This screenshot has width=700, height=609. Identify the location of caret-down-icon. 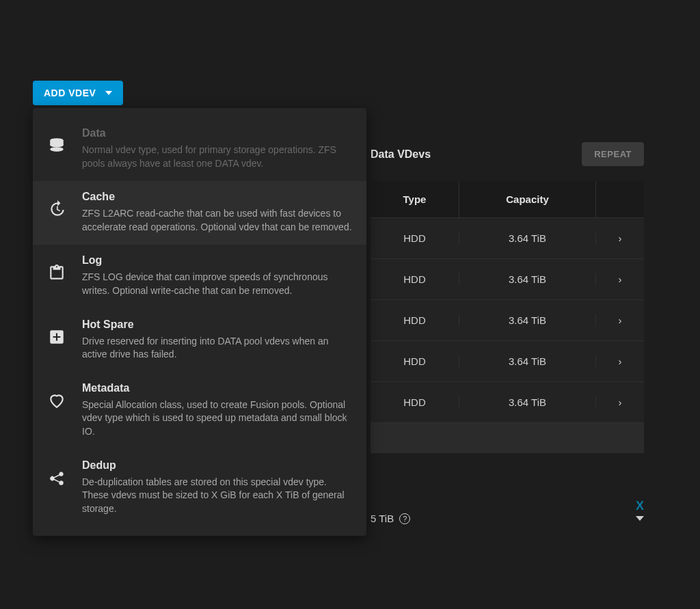
(109, 93).